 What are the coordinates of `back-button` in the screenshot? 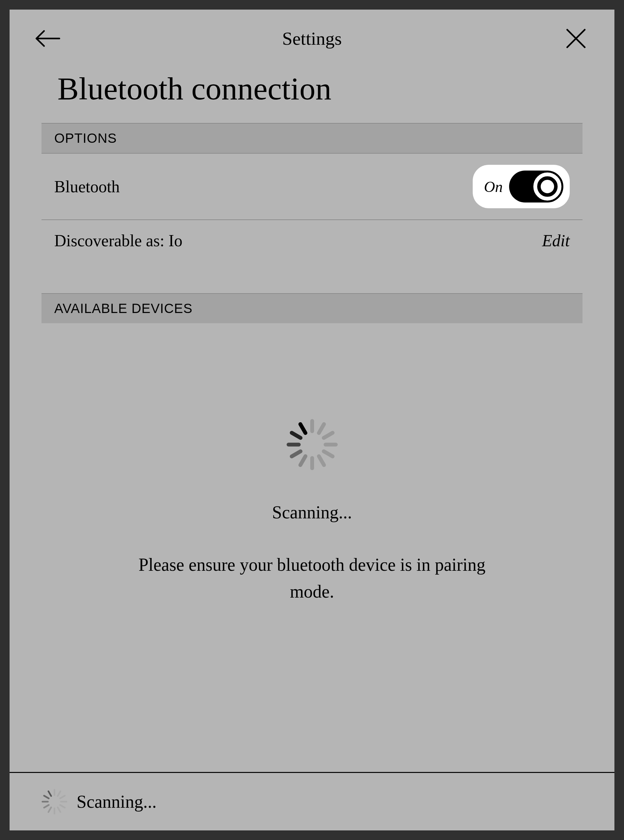 It's located at (48, 39).